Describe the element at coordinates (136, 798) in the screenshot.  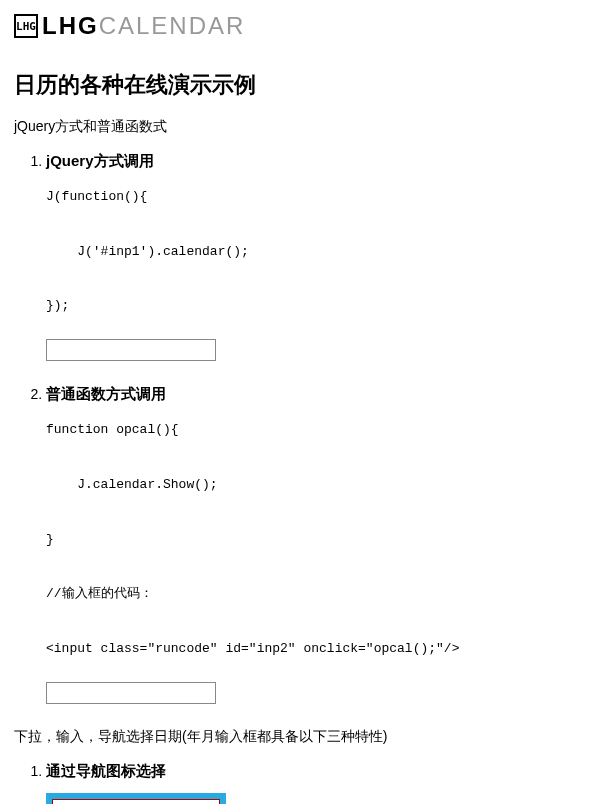
I see `calendar-widget: ◀ ◀ 2011 年 4 月 ▶ ▶ 日 一` at that location.